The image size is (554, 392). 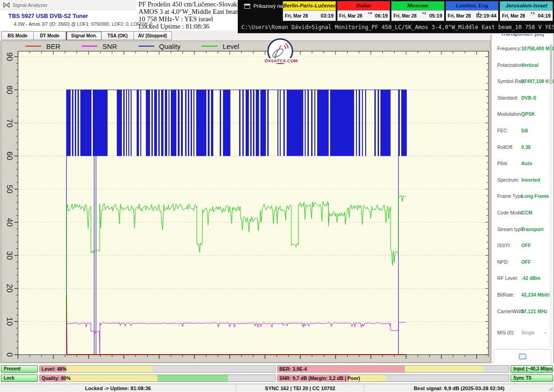 What do you see at coordinates (523, 356) in the screenshot?
I see `list-grid-icon` at bounding box center [523, 356].